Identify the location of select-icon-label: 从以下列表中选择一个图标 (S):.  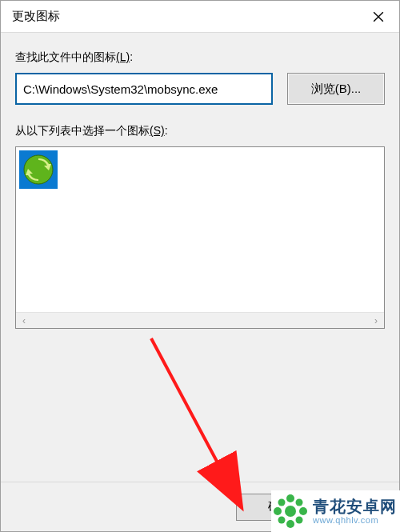
(200, 131).